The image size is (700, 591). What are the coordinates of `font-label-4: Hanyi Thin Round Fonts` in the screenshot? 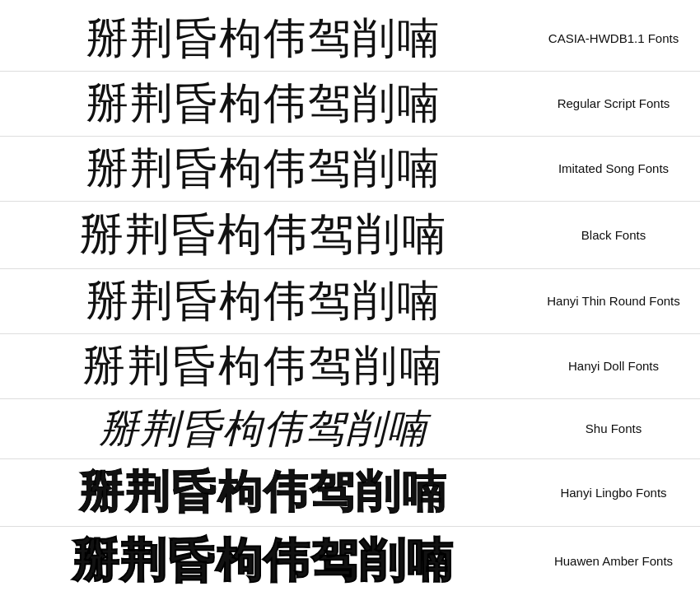 It's located at (613, 301).